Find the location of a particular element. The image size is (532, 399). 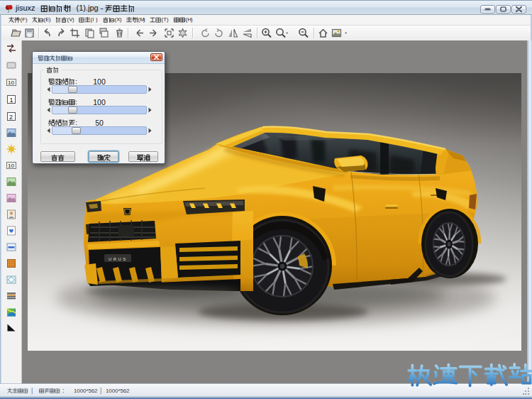

svg-text: 2 is located at coordinates (11, 117).